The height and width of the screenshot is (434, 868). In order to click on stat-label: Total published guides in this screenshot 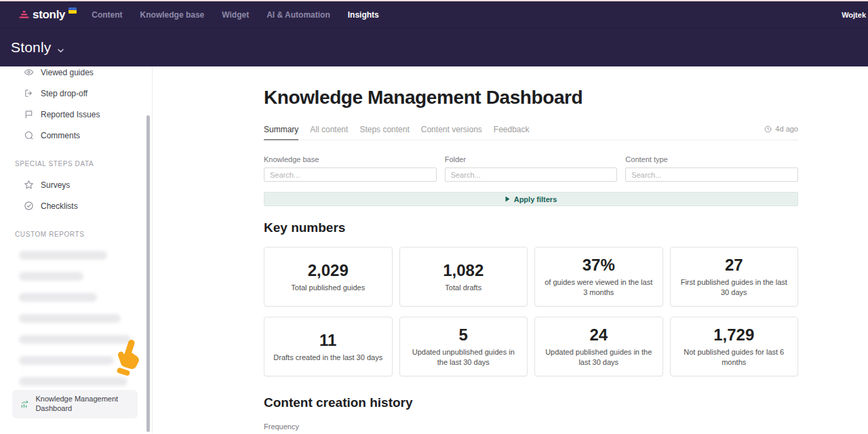, I will do `click(328, 288)`.